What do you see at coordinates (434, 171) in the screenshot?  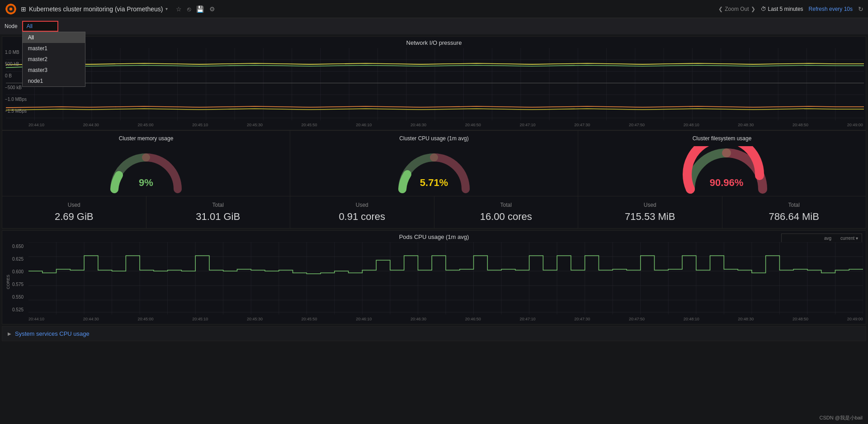 I see `cpu-gauge-svg: 5.71%` at bounding box center [434, 171].